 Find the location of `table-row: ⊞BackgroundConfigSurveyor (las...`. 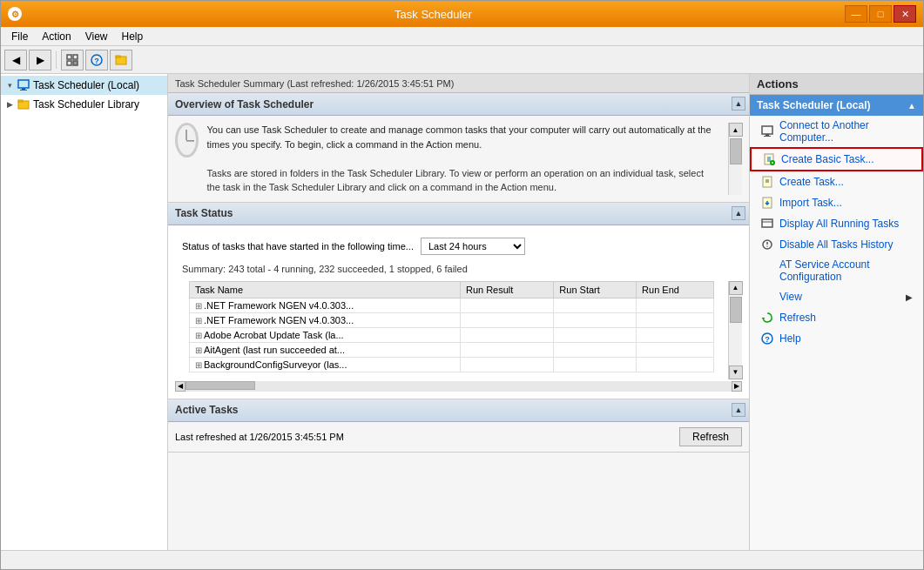

table-row: ⊞BackgroundConfigSurveyor (las... is located at coordinates (452, 364).